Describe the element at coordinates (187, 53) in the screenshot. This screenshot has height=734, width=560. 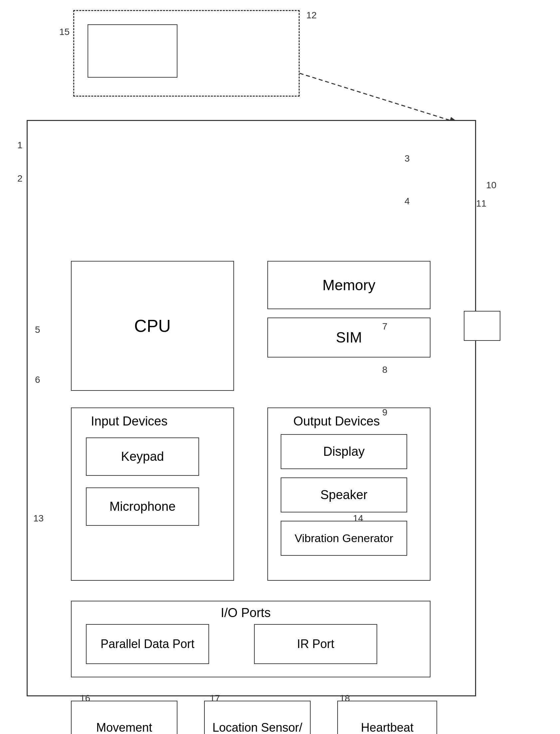
I see `top-dashed-box` at that location.